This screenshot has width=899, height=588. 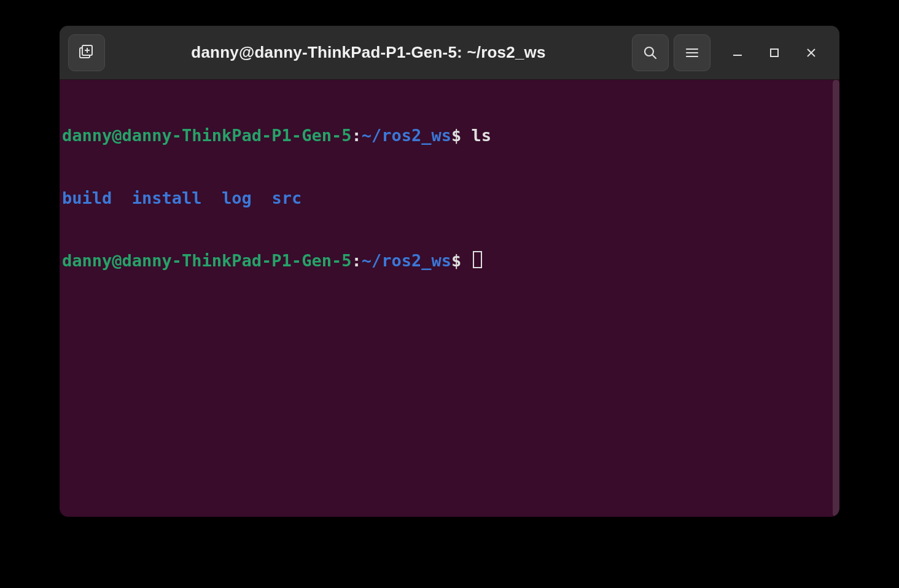 What do you see at coordinates (368, 53) in the screenshot?
I see `window-title: danny@danny-ThinkPad-P1-Gen-5: ~/ros2_ws` at bounding box center [368, 53].